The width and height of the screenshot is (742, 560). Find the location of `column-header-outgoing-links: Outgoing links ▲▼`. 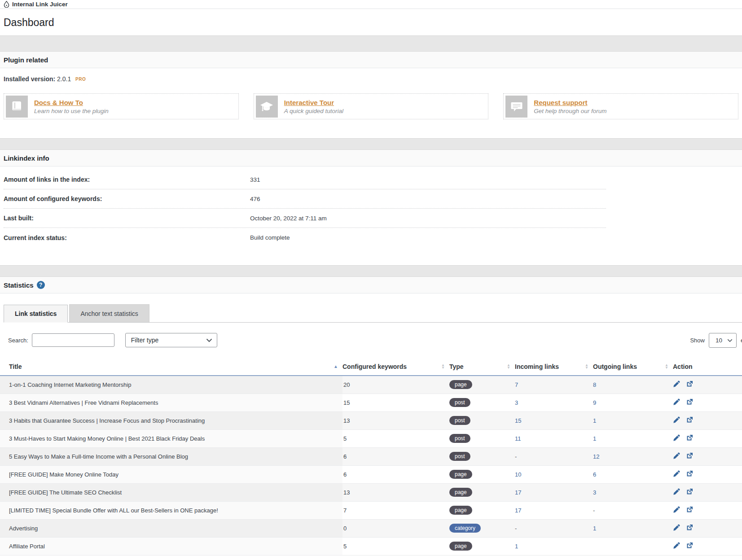

column-header-outgoing-links: Outgoing links ▲▼ is located at coordinates (633, 367).